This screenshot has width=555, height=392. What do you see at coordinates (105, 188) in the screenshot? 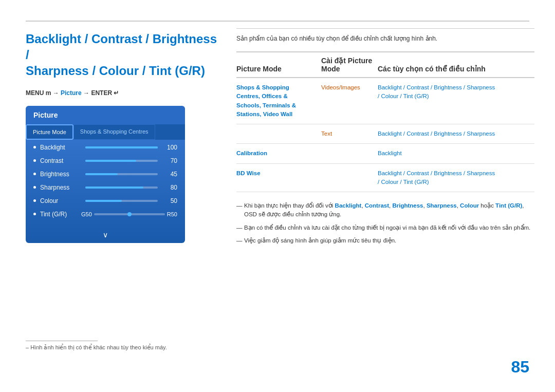
I see `list-item: Sharpness 80` at bounding box center [105, 188].